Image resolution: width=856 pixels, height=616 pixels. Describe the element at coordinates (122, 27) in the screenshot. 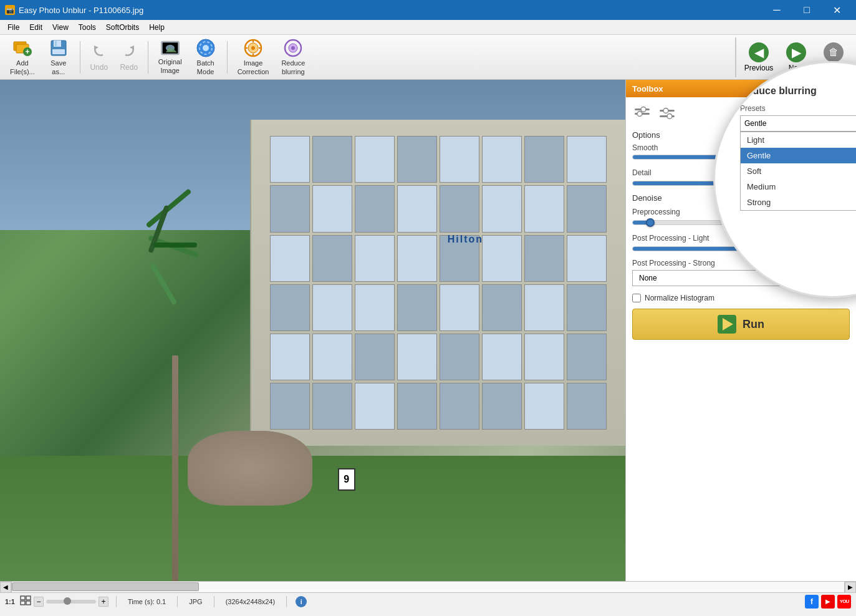

I see `menu-softorbits: SoftOrbits` at that location.